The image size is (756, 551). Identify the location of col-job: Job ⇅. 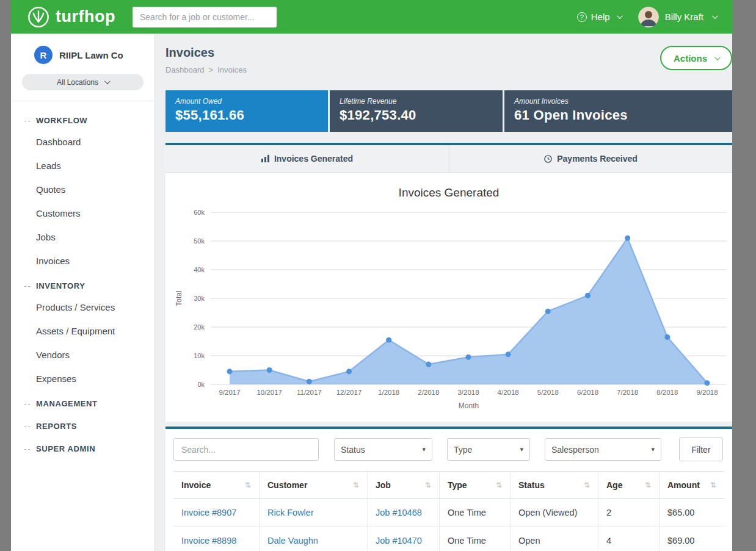
(403, 485).